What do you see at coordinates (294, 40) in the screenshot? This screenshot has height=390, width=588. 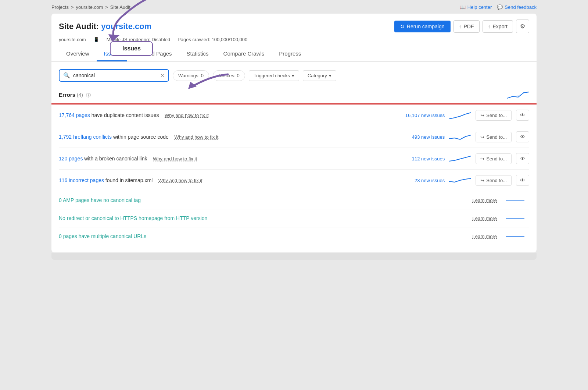 I see `header-meta: yoursite.com 📱 Mobile JS rendering: Disa…` at bounding box center [294, 40].